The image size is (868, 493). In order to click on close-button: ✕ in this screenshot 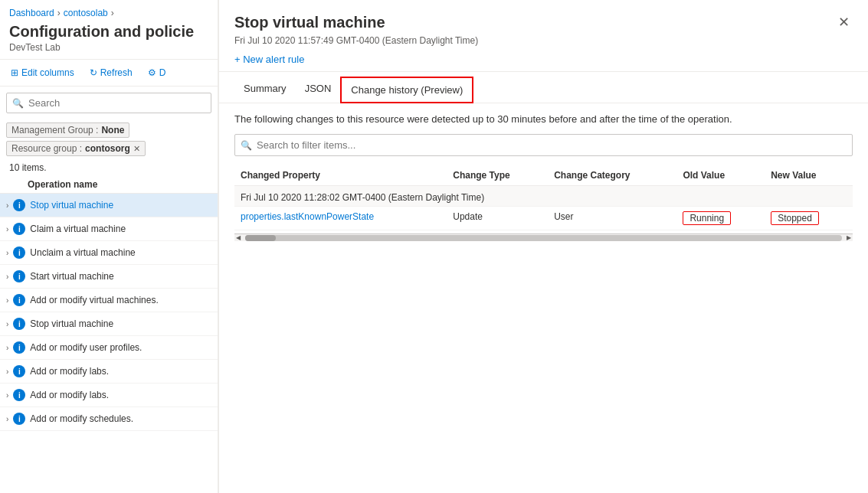, I will do `click(844, 22)`.